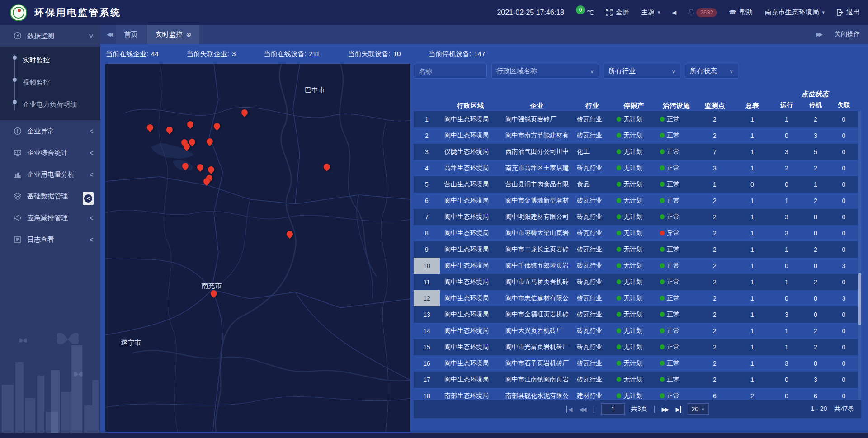  What do you see at coordinates (741, 13) in the screenshot?
I see `help-button: ☎ 帮助` at bounding box center [741, 13].